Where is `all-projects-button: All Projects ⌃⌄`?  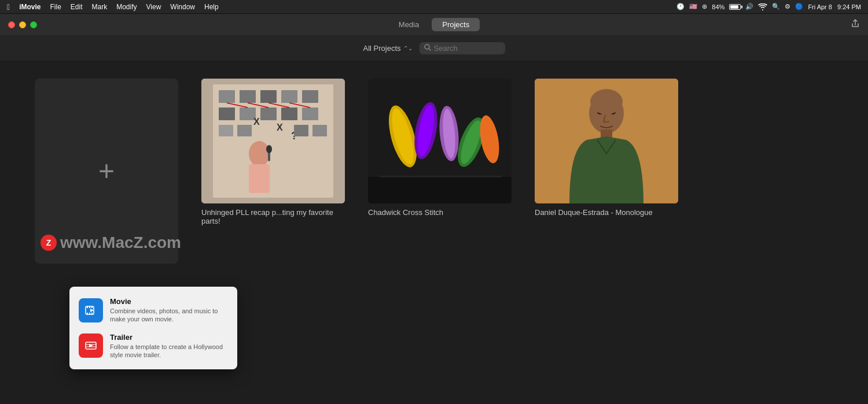
all-projects-button: All Projects ⌃⌄ is located at coordinates (388, 49).